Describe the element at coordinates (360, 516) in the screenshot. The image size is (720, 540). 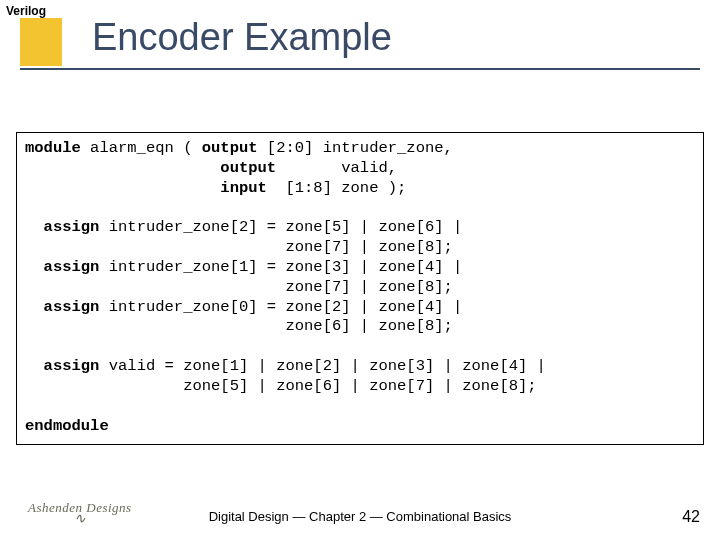
I see `footer-caption: Digital Design — Chapter 2 — Combination…` at that location.